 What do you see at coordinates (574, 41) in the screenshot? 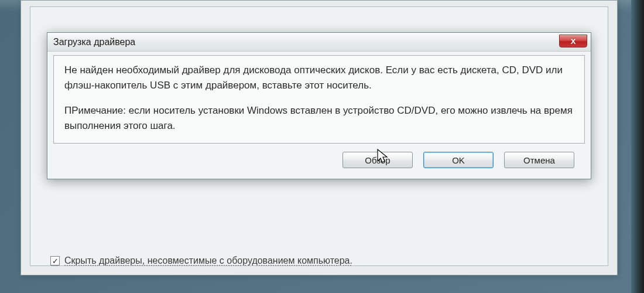
I see `close-icon: X` at bounding box center [574, 41].